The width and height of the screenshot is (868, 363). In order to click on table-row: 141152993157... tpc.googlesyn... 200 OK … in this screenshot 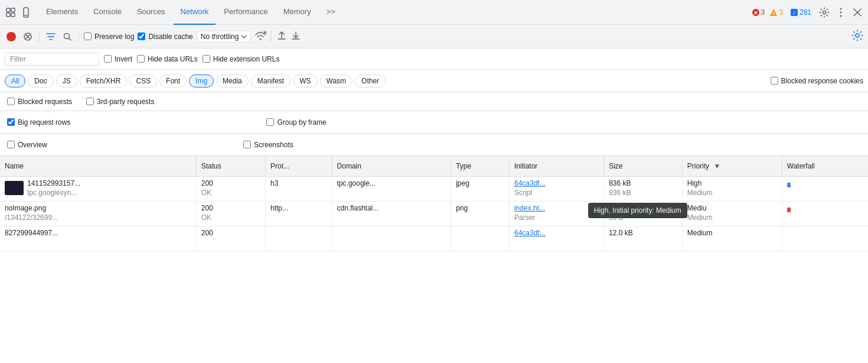, I will do `click(434, 189)`.